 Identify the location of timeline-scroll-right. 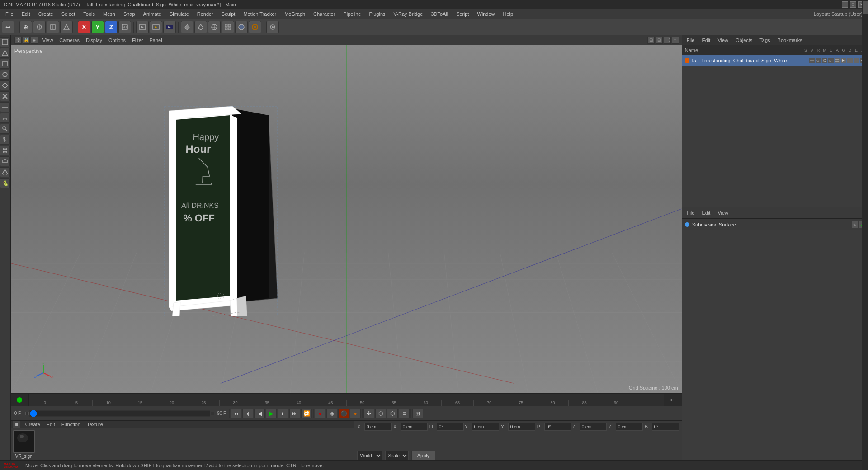
(212, 414).